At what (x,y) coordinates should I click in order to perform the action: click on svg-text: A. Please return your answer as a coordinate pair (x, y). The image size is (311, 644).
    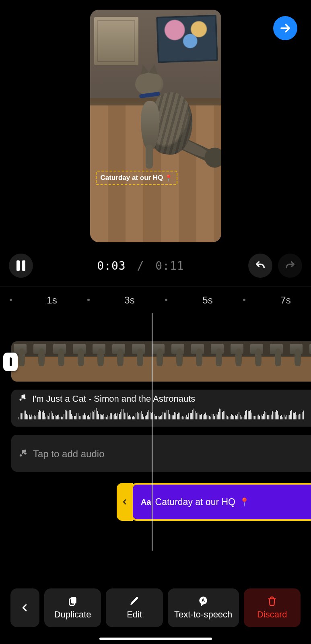
    Looking at the image, I should click on (204, 601).